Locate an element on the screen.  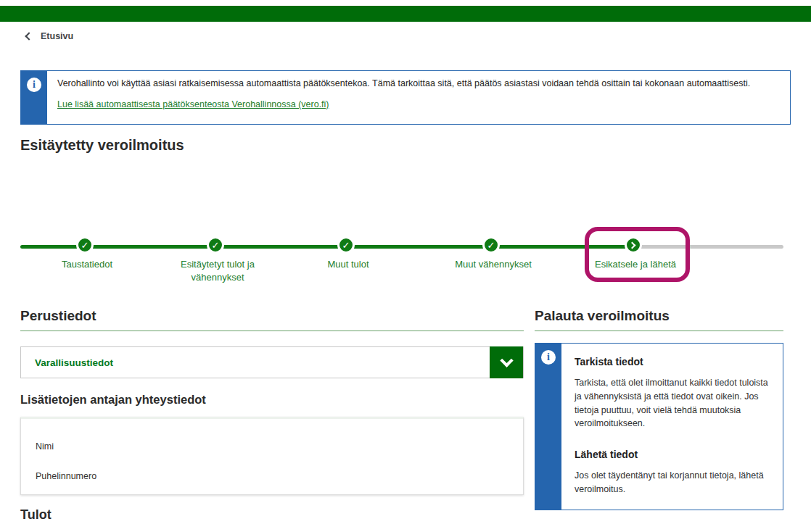
varallisuustiedot-accordion: Varallisuustiedot is located at coordinates (272, 362).